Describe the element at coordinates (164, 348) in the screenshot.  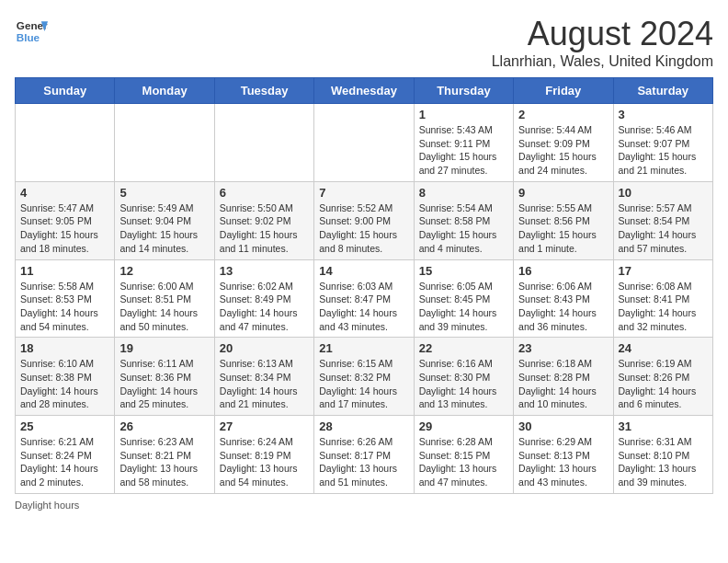
I see `day-number: 19` at that location.